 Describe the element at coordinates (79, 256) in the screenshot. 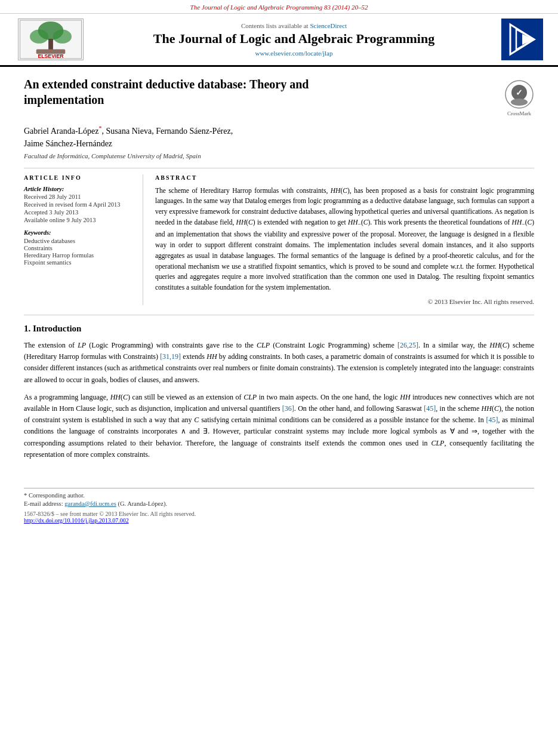

I see `keyword-3: Hereditary Harrop formulas` at that location.